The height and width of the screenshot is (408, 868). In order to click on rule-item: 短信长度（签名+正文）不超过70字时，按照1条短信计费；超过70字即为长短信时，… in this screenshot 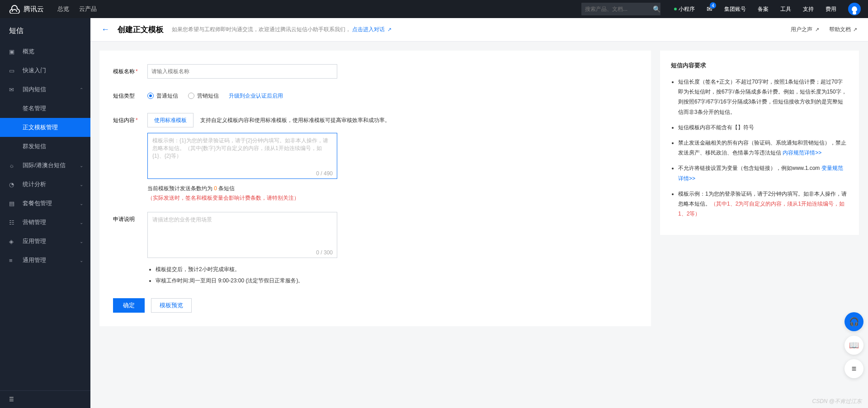, I will do `click(763, 97)`.